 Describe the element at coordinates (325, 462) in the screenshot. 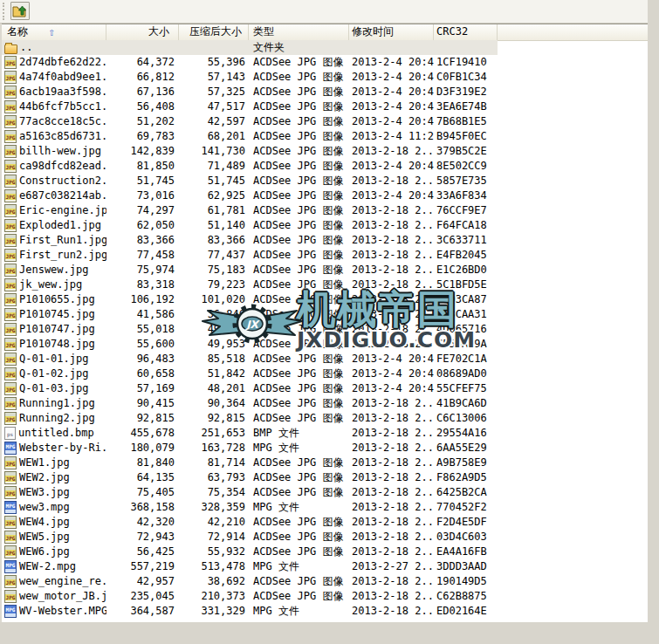

I see `file-row: JPG WEW1.jpg 81,840 81,714 ACDSee JPG 图像…` at that location.